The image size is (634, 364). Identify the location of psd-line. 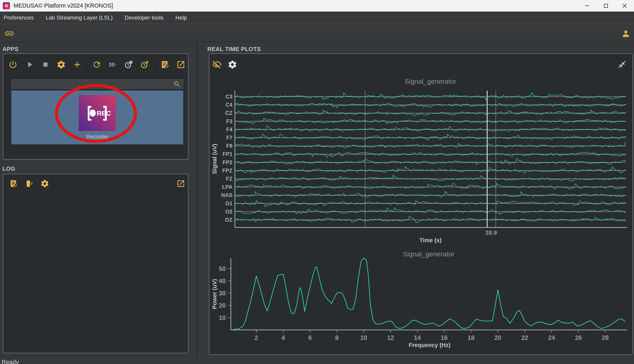
(430, 294).